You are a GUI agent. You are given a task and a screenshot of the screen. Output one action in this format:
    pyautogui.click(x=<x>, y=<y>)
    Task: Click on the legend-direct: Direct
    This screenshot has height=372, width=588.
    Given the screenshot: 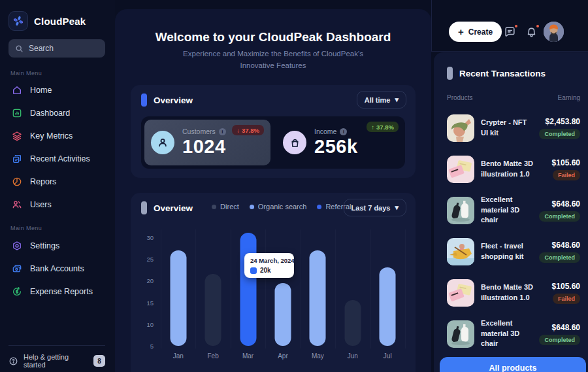 What is the action you would take?
    pyautogui.click(x=225, y=207)
    